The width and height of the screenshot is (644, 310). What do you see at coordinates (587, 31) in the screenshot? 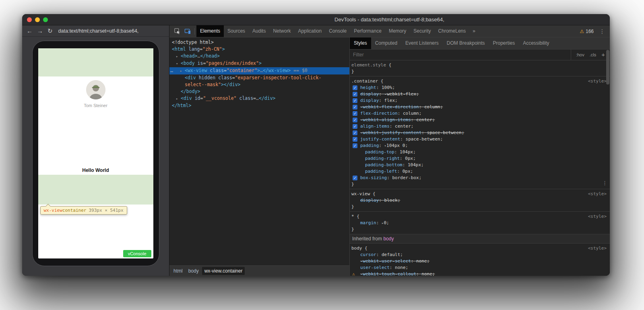
I see `console-warning-badge: ⚠ 166` at bounding box center [587, 31].